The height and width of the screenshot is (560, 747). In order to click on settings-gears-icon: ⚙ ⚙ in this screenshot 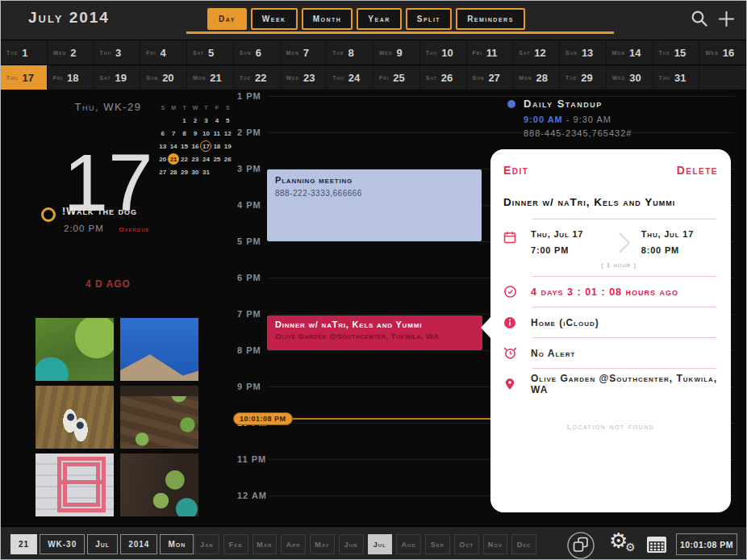, I will do `click(625, 544)`.